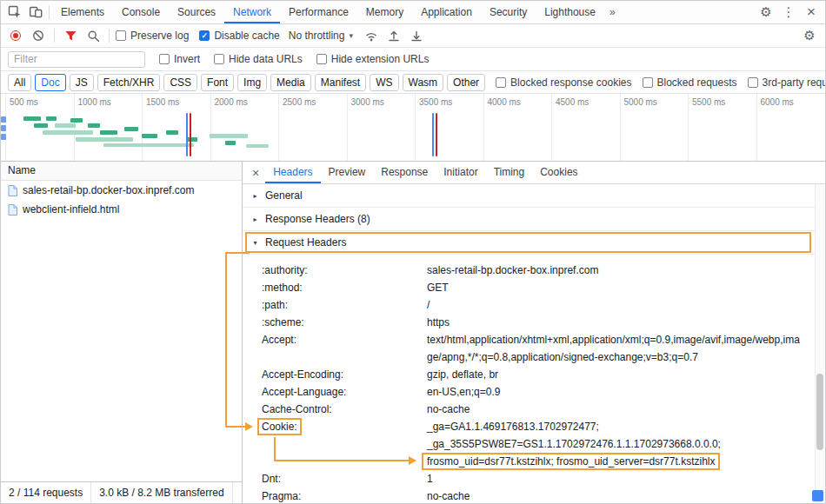 The height and width of the screenshot is (504, 826). Describe the element at coordinates (461, 172) in the screenshot. I see `tab-initiator: Initiator` at that location.